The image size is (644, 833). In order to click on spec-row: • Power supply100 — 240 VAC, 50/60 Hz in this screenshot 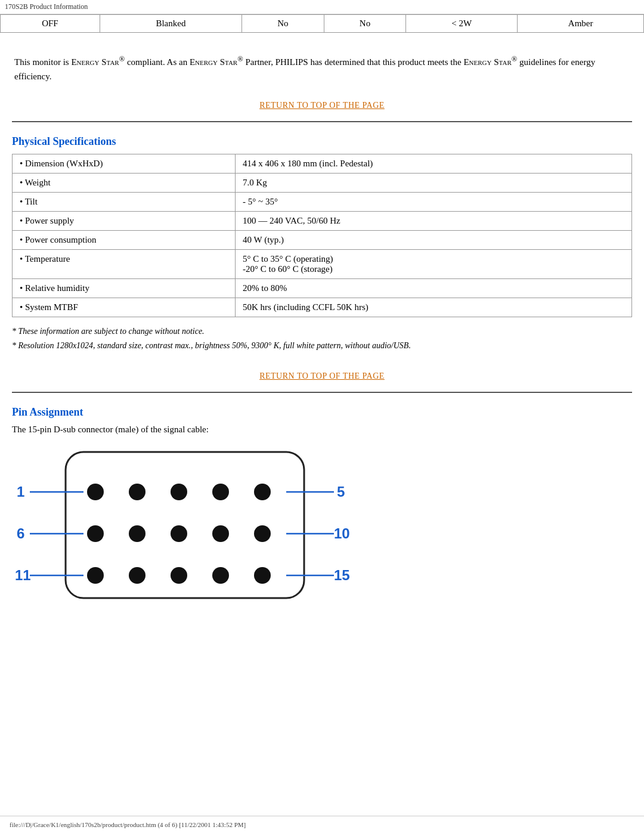, I will do `click(322, 221)`.